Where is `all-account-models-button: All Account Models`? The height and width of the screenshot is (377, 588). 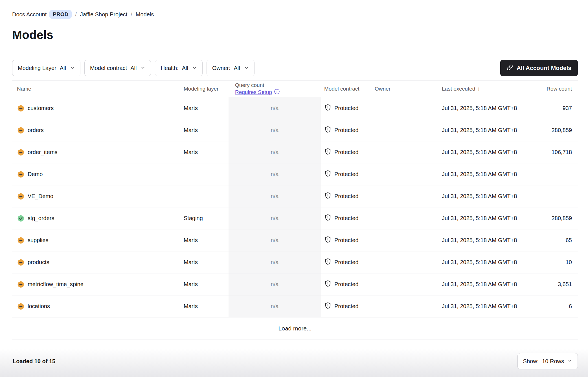 all-account-models-button: All Account Models is located at coordinates (539, 68).